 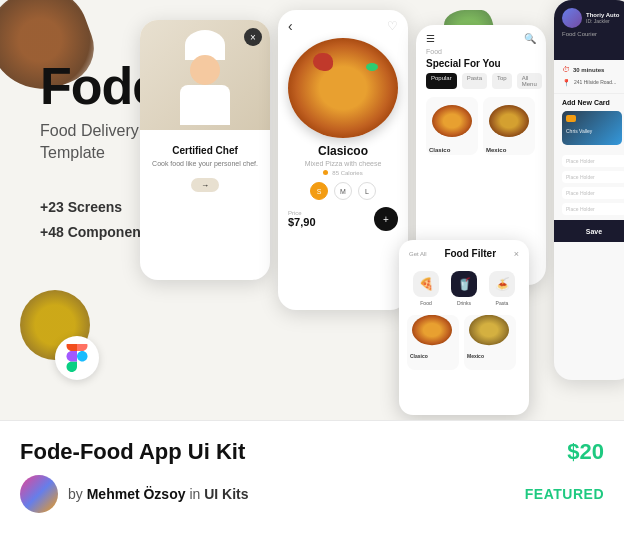 I want to click on drinks-category-icon: 🥤, so click(x=464, y=284).